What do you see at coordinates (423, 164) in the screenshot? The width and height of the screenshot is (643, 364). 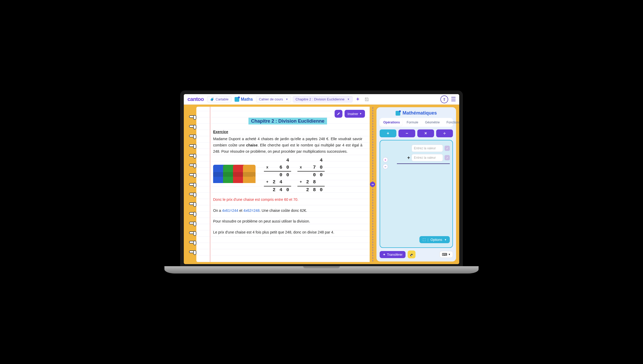 I see `result-line` at bounding box center [423, 164].